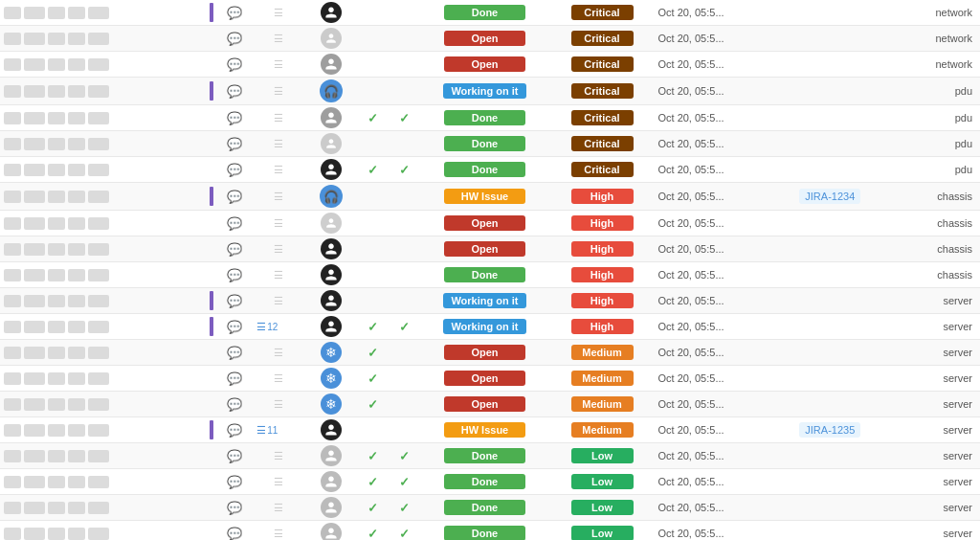 Image resolution: width=980 pixels, height=540 pixels. Describe the element at coordinates (830, 430) in the screenshot. I see `jira-link: JIRA-1235` at that location.